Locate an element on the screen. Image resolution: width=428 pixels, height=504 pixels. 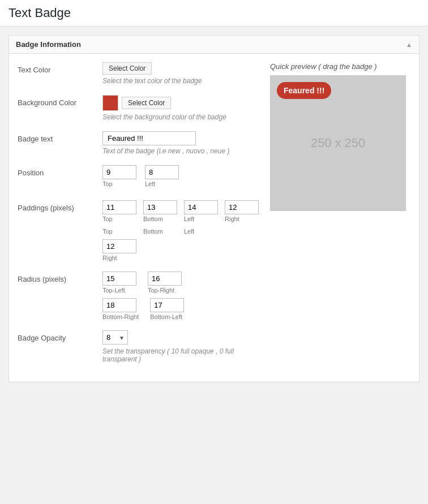
radius-top-right-sublabel: Top-Right is located at coordinates (161, 290).